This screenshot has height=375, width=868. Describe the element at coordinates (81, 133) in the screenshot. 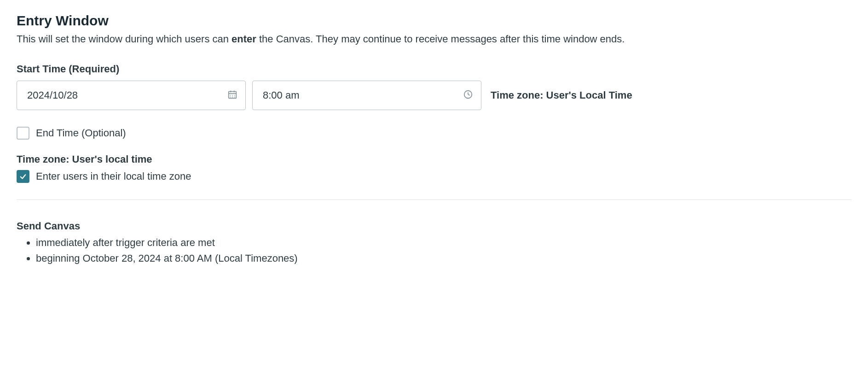

I see `end-time-checkbox-label: End Time (Optional)` at that location.